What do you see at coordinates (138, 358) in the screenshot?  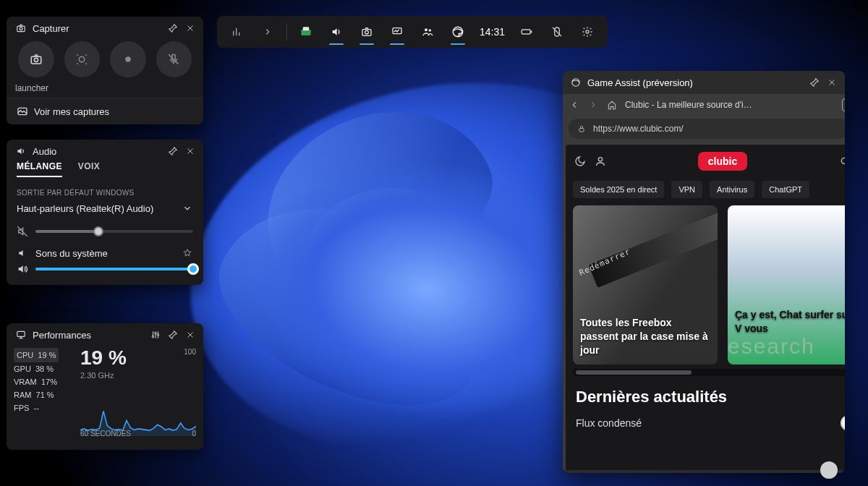 I see `cpu-big-value: 19 %` at bounding box center [138, 358].